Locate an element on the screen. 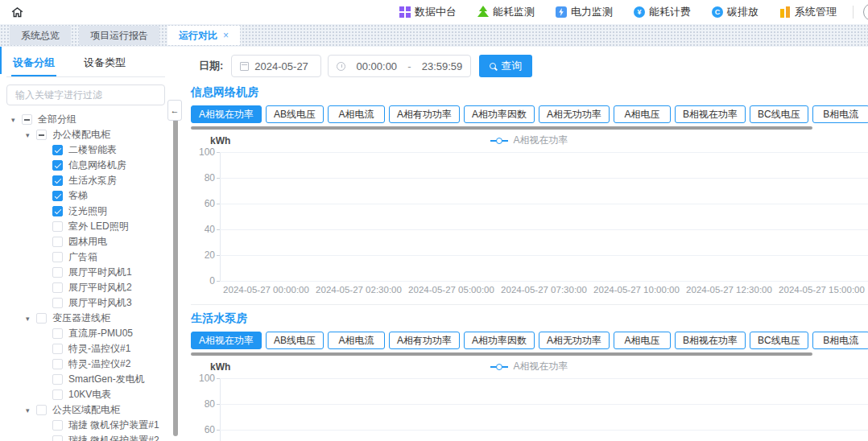 The width and height of the screenshot is (868, 441). query-button: 查询 is located at coordinates (506, 66).